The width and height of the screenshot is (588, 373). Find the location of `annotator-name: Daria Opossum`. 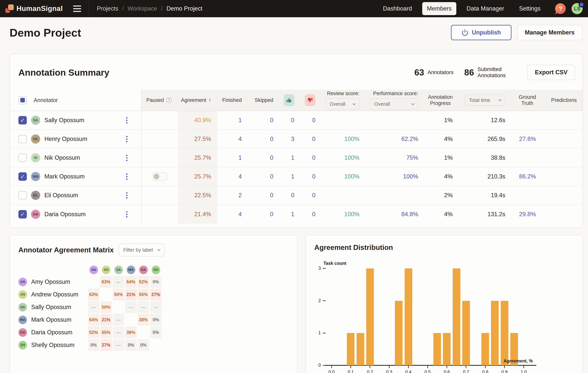

annotator-name: Daria Opossum is located at coordinates (65, 214).